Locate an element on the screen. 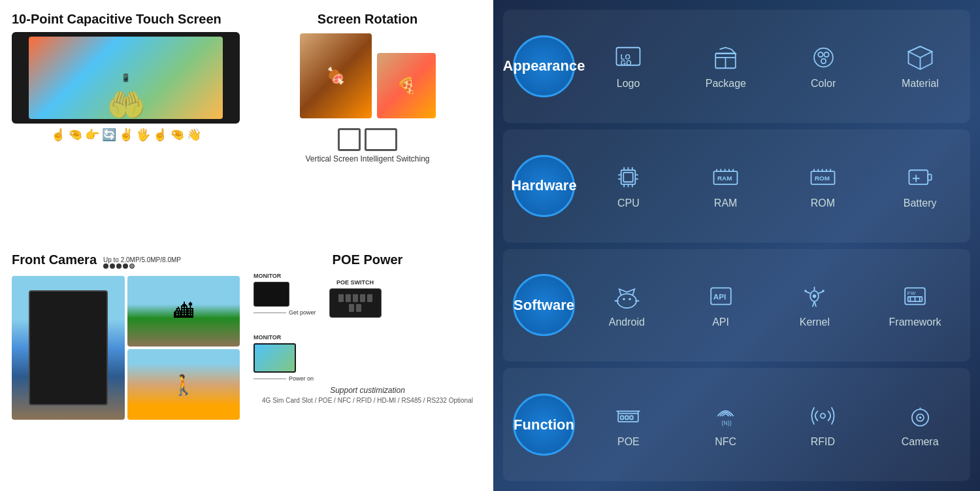 The height and width of the screenshot is (491, 980). rotation-arrow-icon is located at coordinates (367, 140).